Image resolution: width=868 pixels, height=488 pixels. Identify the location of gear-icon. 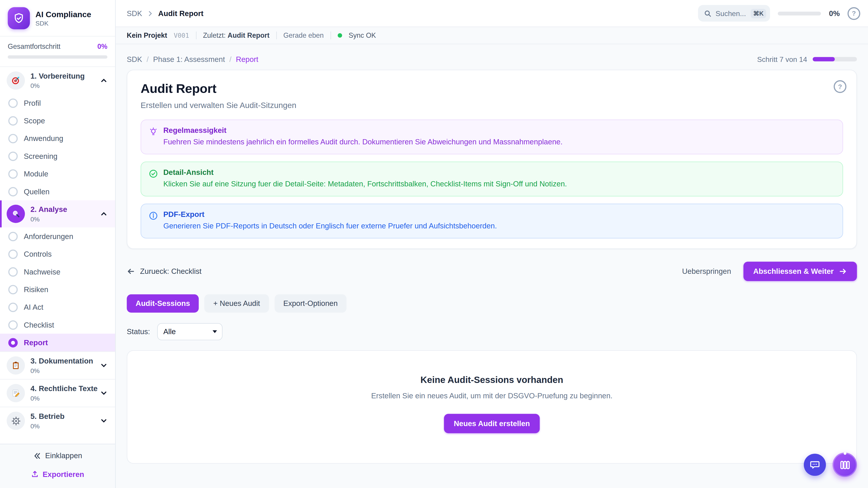
(16, 421).